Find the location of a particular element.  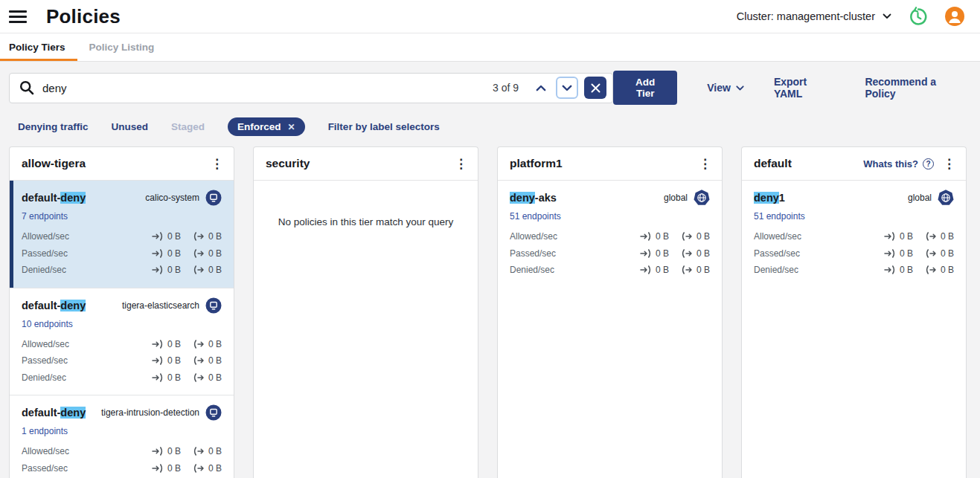

filter-enforced-label: Enforced is located at coordinates (259, 126).